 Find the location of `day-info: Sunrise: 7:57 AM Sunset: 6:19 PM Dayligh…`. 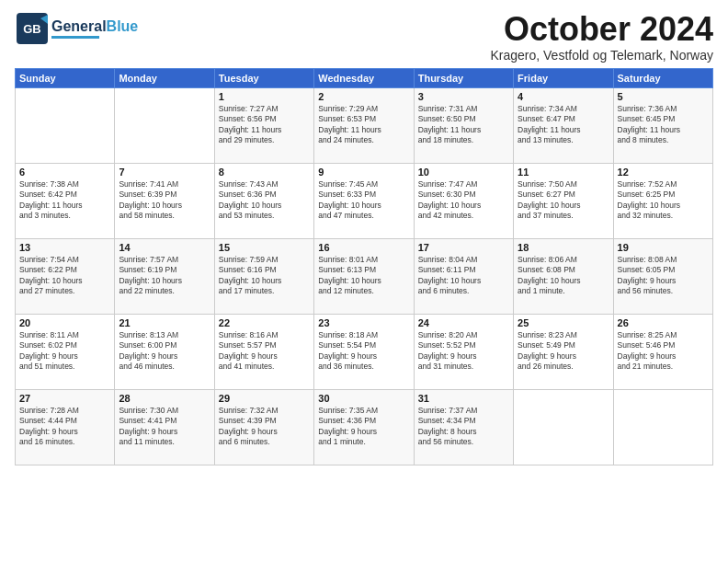

day-info: Sunrise: 7:57 AM Sunset: 6:19 PM Dayligh… is located at coordinates (164, 276).